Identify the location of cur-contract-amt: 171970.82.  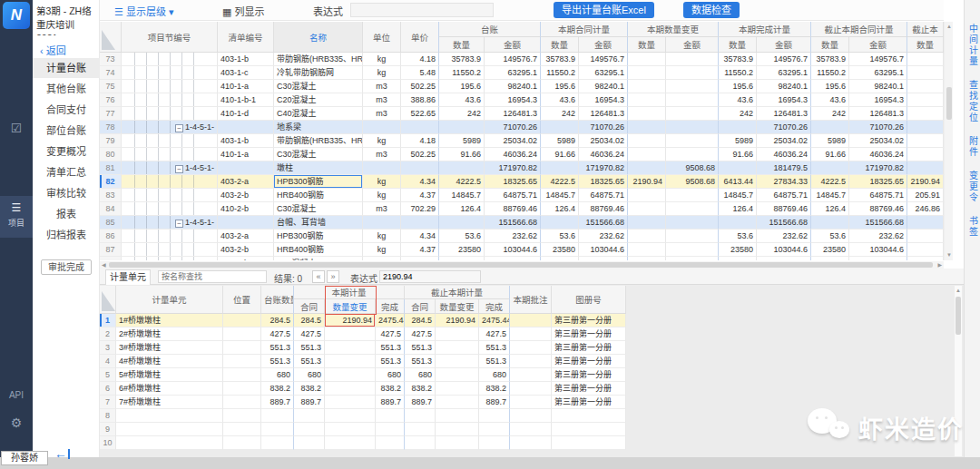
(603, 169).